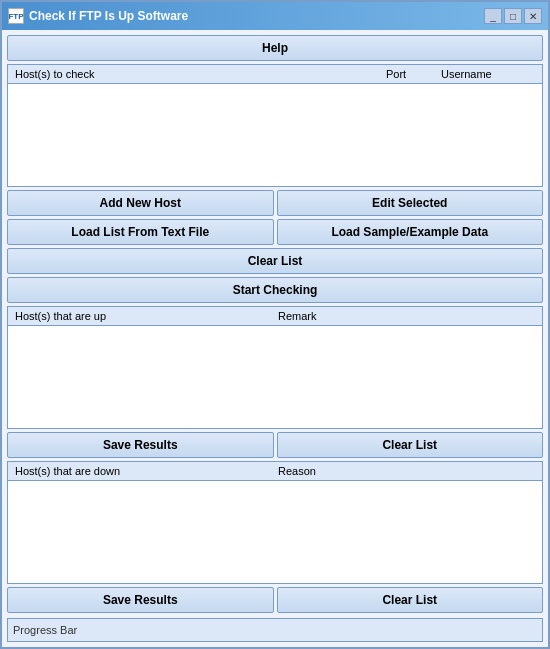 The width and height of the screenshot is (550, 649). What do you see at coordinates (406, 316) in the screenshot?
I see `up-col-remark: Remark` at bounding box center [406, 316].